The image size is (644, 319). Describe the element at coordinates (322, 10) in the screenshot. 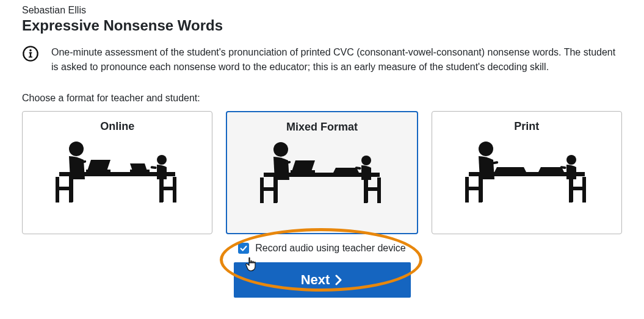

I see `student-name: Sebastian Ellis` at that location.